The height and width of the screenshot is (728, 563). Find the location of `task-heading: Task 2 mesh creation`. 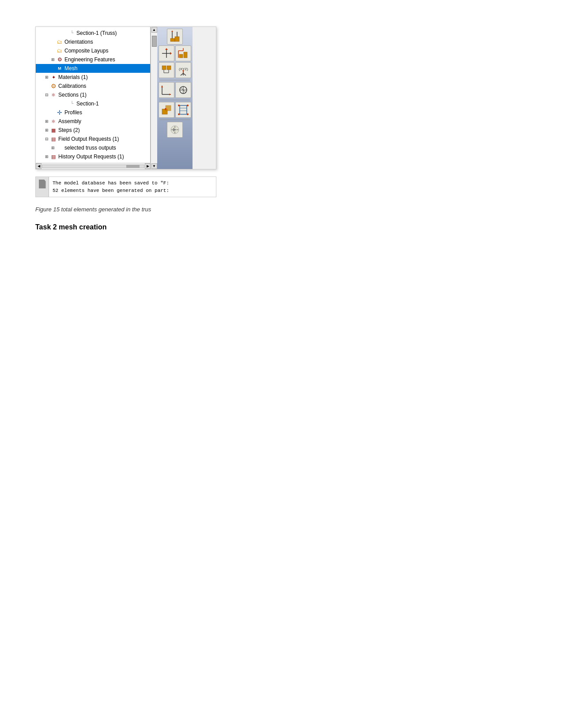

task-heading: Task 2 mesh creation is located at coordinates (282, 227).